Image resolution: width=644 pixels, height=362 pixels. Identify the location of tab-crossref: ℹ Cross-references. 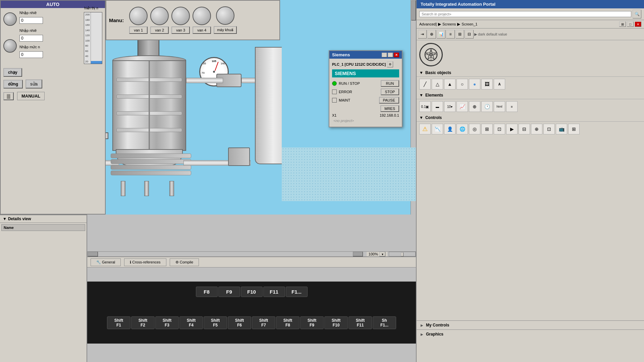
(145, 262).